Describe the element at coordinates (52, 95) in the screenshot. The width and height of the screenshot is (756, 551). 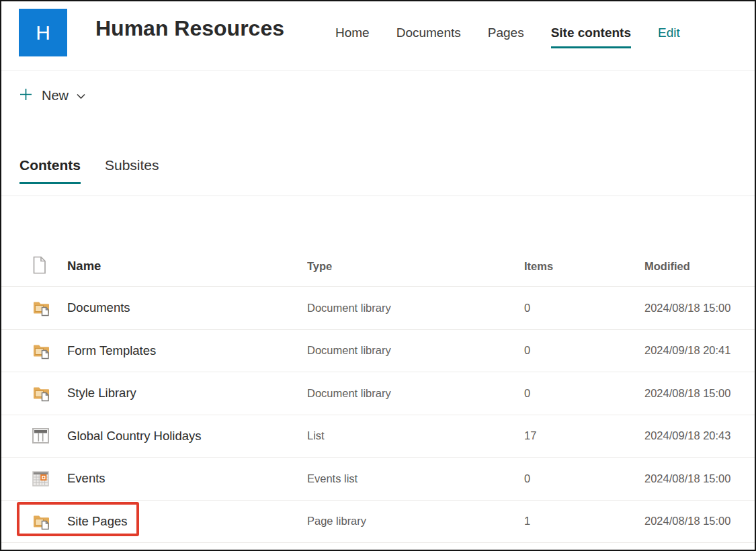
I see `new-button: New` at that location.